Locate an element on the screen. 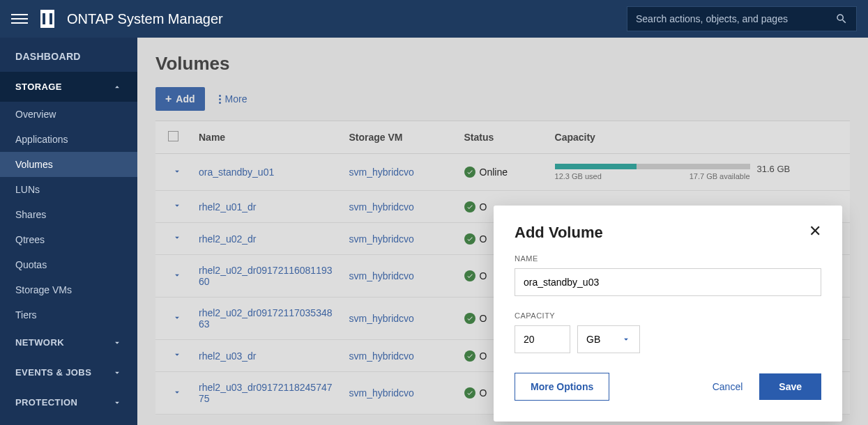 This screenshot has height=425, width=868. capacity-available: 17.7 GB available is located at coordinates (719, 176).